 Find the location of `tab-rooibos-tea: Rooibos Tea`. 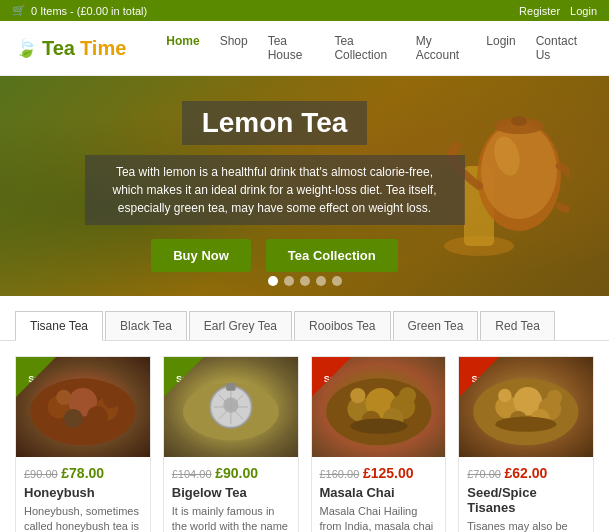

tab-rooibos-tea: Rooibos Tea is located at coordinates (342, 326).